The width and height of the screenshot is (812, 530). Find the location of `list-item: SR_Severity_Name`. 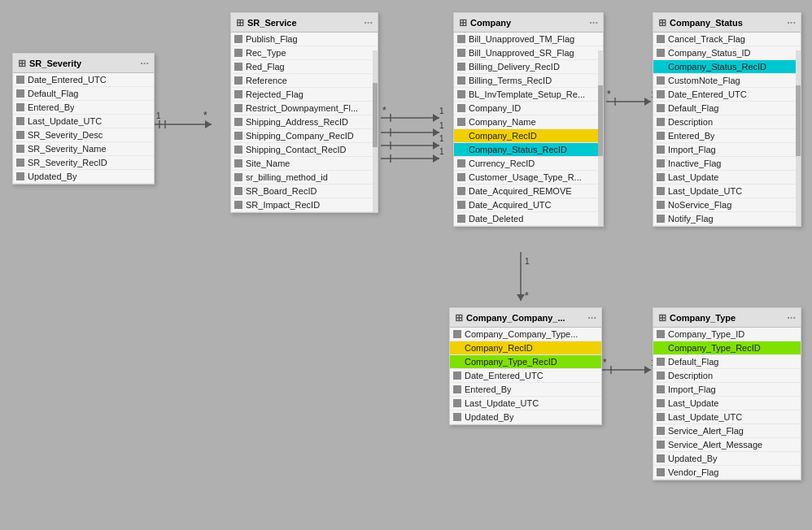

list-item: SR_Severity_Name is located at coordinates (83, 150).